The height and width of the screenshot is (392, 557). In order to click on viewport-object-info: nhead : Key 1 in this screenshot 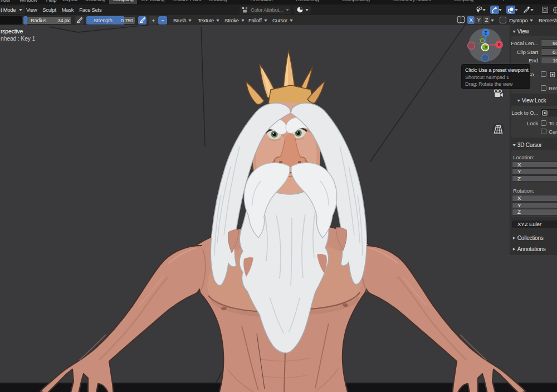, I will do `click(18, 38)`.